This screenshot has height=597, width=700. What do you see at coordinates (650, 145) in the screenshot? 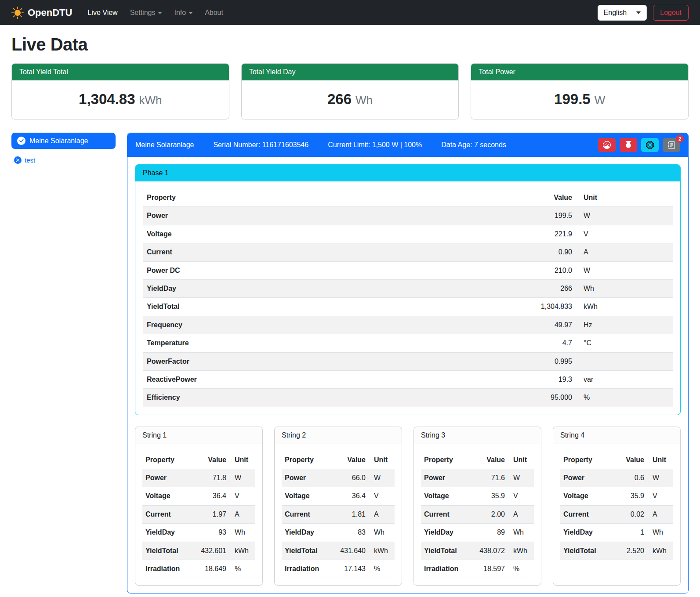
I see `device-info-button` at bounding box center [650, 145].